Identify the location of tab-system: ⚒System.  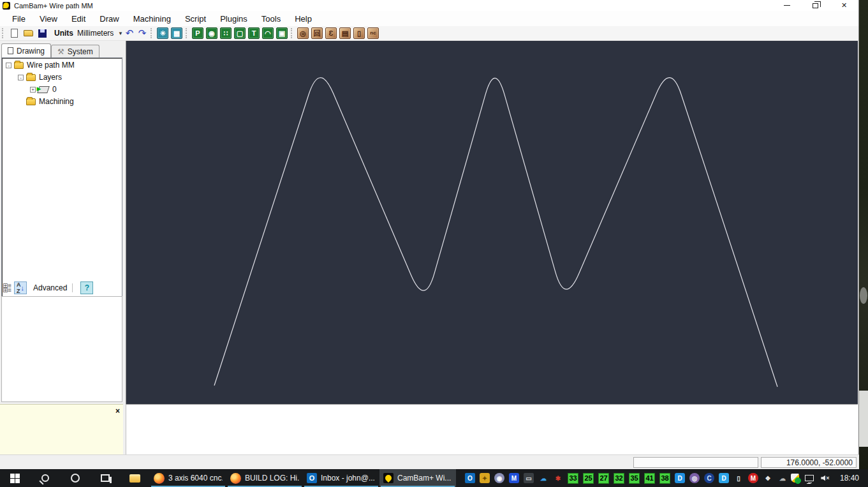
(75, 51).